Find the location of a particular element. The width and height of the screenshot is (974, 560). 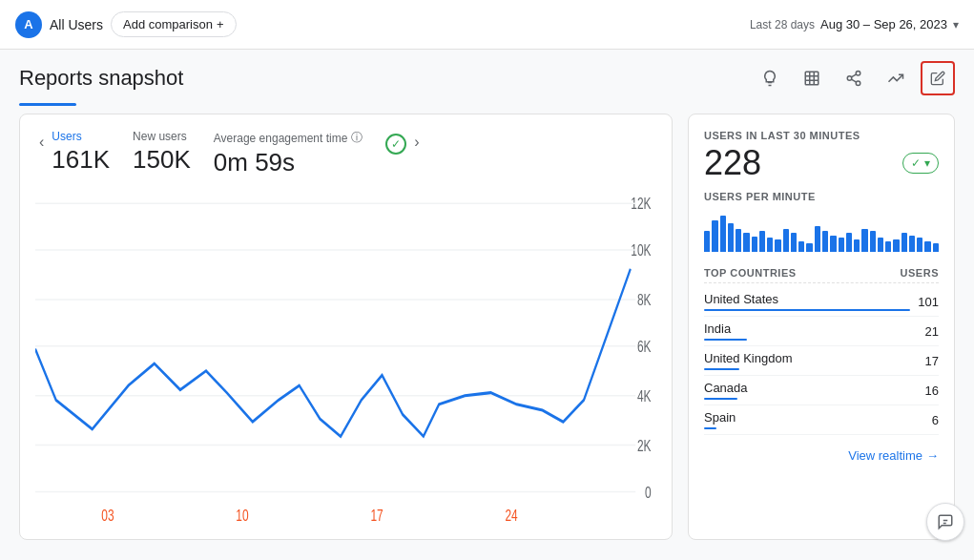

add-comparison-label: Add comparison is located at coordinates (168, 25).